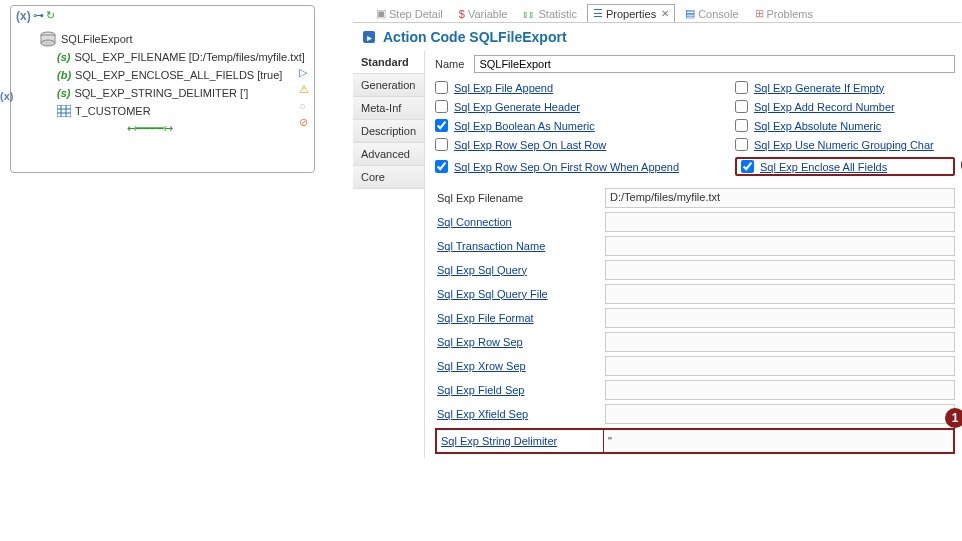  I want to click on prop-fileformat-value, so click(780, 318).